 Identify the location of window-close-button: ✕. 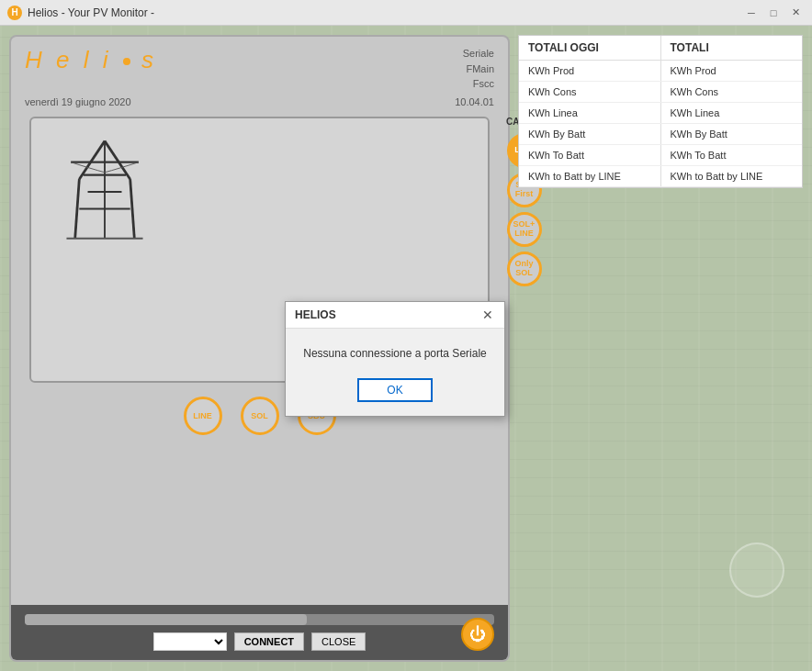
(795, 13).